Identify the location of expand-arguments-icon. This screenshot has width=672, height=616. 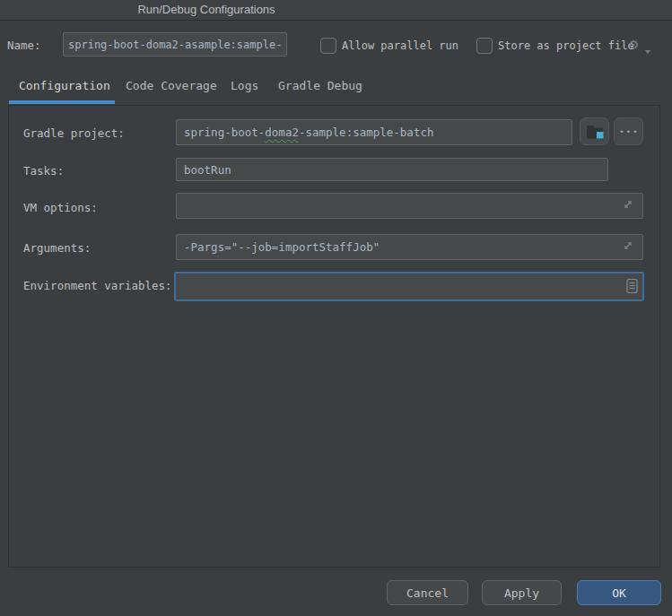
(628, 246).